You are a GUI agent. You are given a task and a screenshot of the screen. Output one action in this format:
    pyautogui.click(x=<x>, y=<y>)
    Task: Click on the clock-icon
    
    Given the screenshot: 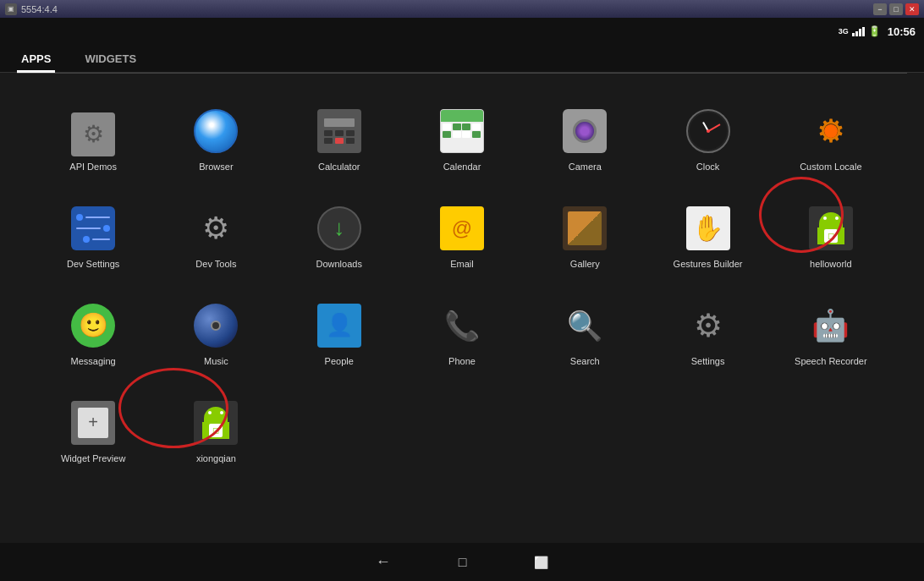 What is the action you would take?
    pyautogui.click(x=708, y=131)
    